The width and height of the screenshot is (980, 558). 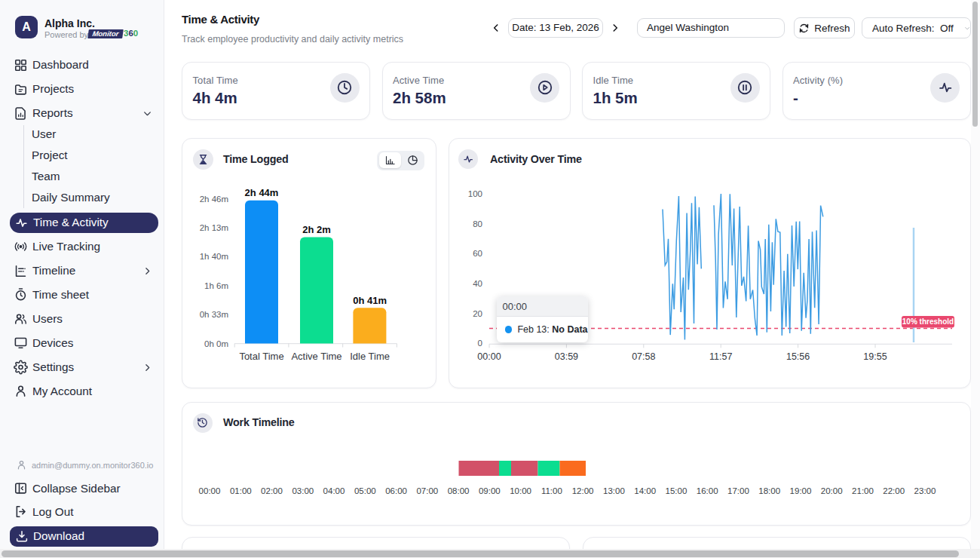 I want to click on svg-text: 2h 46m, so click(x=214, y=199).